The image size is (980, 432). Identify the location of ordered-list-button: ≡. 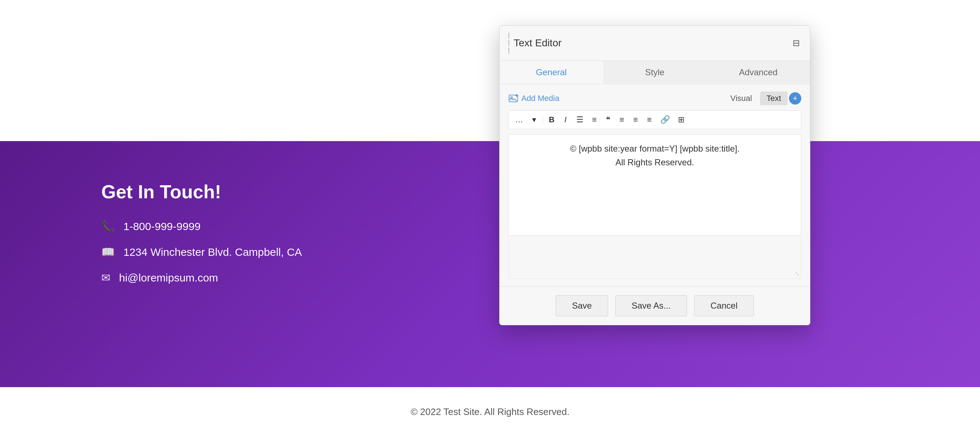
(594, 120).